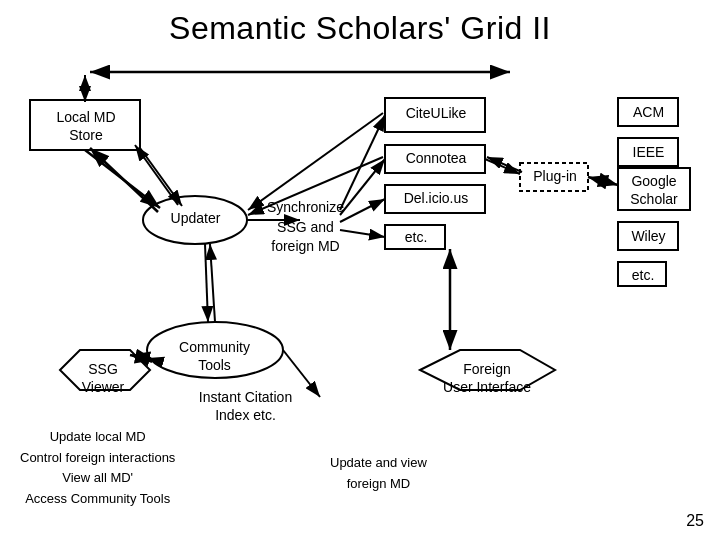 The height and width of the screenshot is (540, 720). I want to click on wiley-label: Wiley, so click(648, 236).